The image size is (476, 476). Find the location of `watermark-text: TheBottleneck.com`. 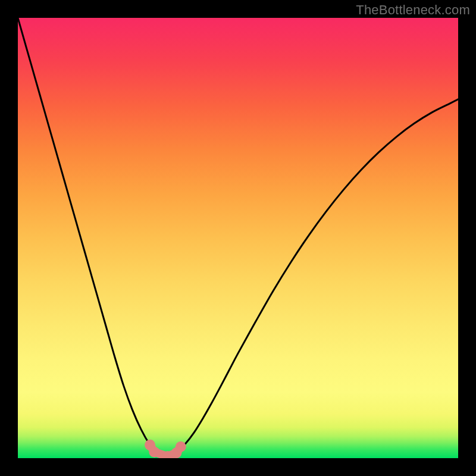

watermark-text: TheBottleneck.com is located at coordinates (413, 10).